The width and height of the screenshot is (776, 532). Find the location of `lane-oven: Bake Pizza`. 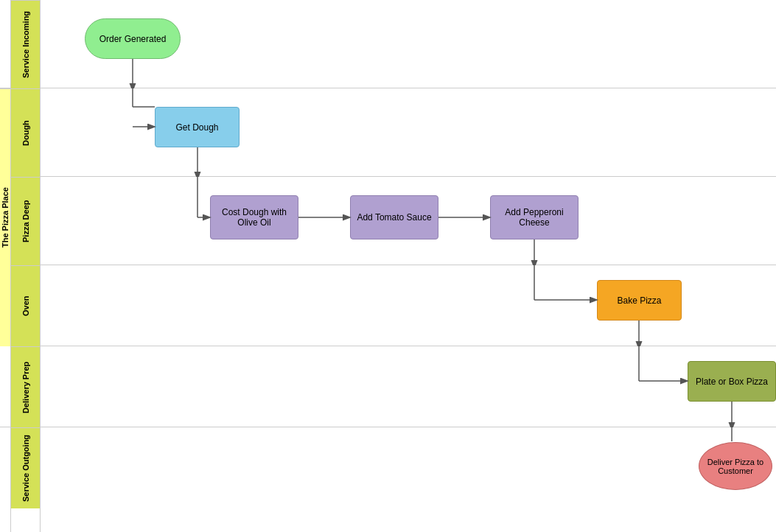

lane-oven: Bake Pizza is located at coordinates (408, 306).